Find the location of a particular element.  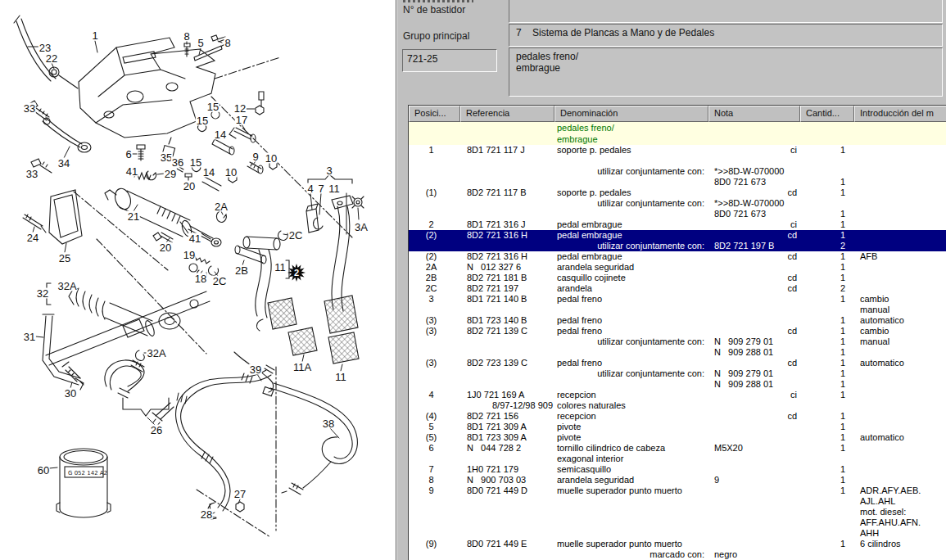

part-number-label: 39 is located at coordinates (256, 370).